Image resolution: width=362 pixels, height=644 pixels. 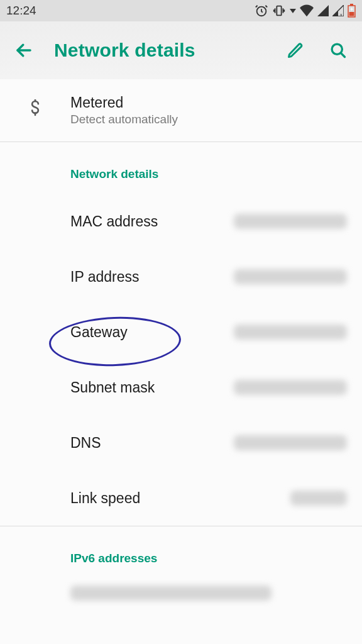 I want to click on edit-button, so click(x=295, y=50).